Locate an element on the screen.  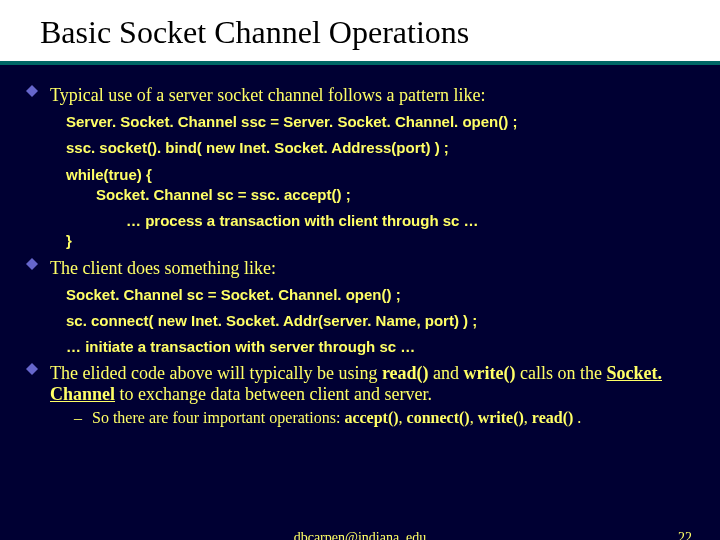
code-text: Socket. Channel sc = ssc. accept() ; is located at coordinates (208, 195).